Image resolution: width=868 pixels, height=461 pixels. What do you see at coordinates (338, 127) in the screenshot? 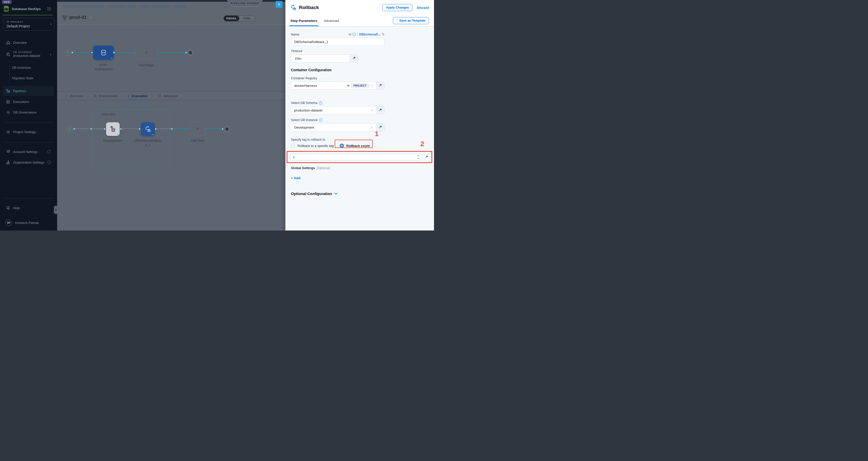
I see `instance-select: Development` at bounding box center [338, 127].